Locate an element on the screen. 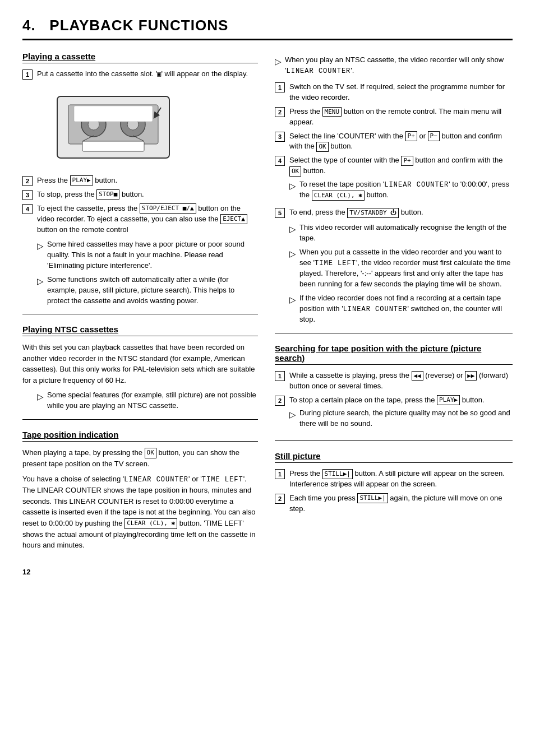 The height and width of the screenshot is (756, 535). step-text: While a cassette is playing, press the ◀… is located at coordinates (401, 381).